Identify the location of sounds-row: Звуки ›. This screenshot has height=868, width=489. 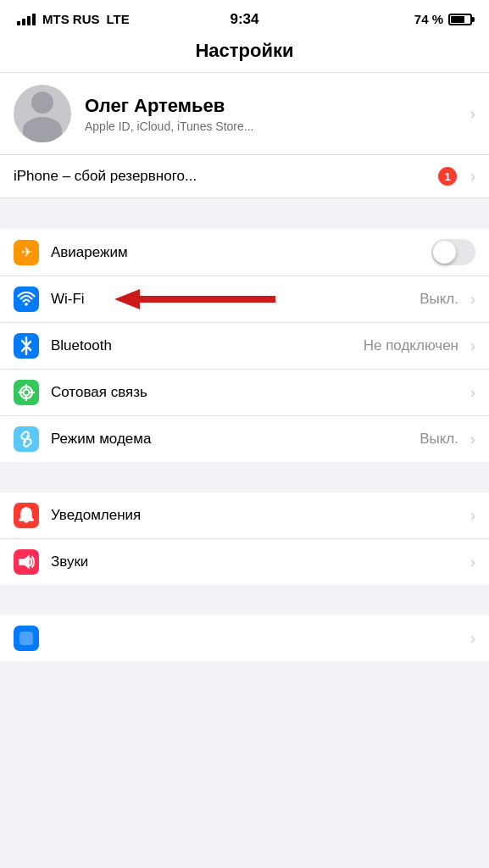
(244, 562).